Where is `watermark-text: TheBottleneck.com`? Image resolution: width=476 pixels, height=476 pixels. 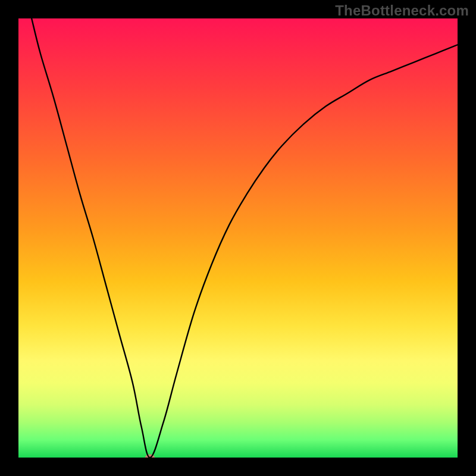 watermark-text: TheBottleneck.com is located at coordinates (402, 11).